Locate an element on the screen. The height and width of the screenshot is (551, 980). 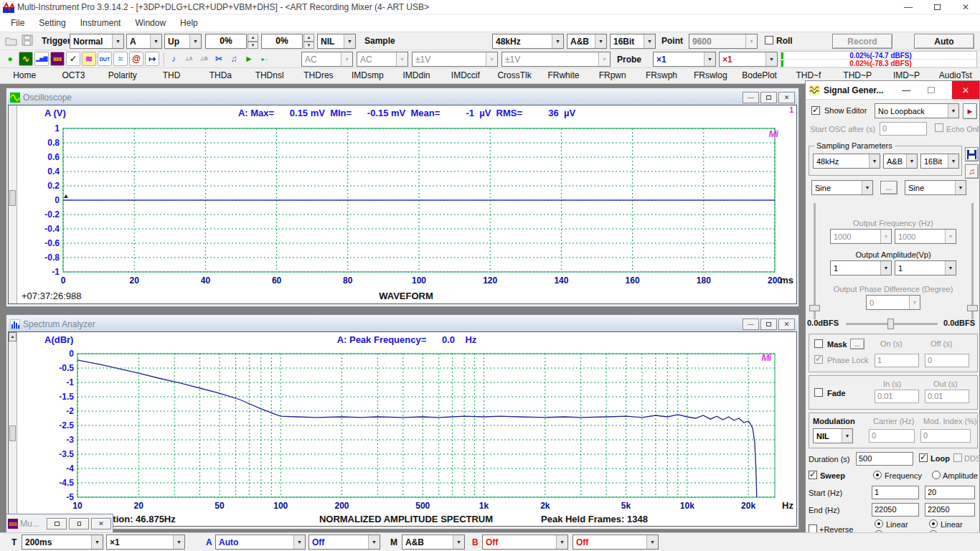
tab-thdres: THDres is located at coordinates (319, 76).